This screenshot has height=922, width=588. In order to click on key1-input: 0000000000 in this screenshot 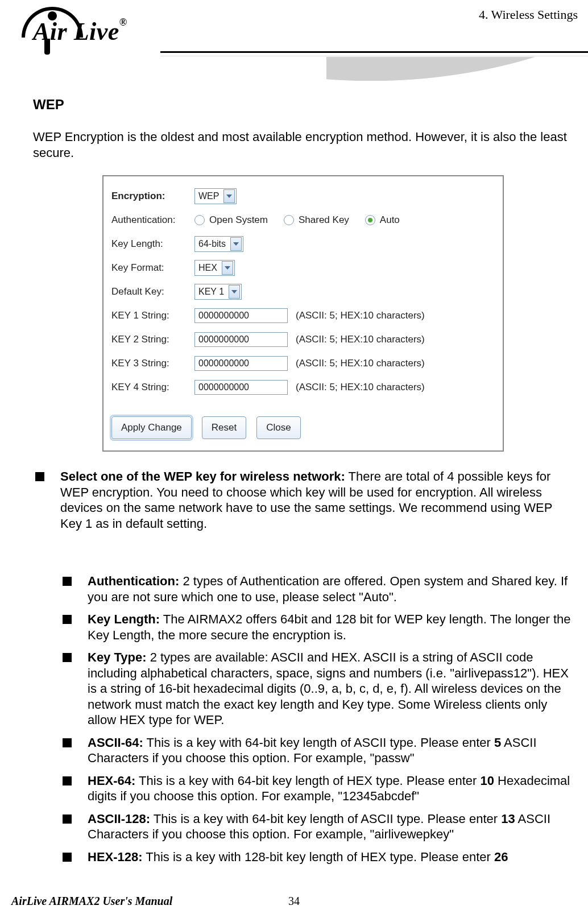, I will do `click(241, 316)`.